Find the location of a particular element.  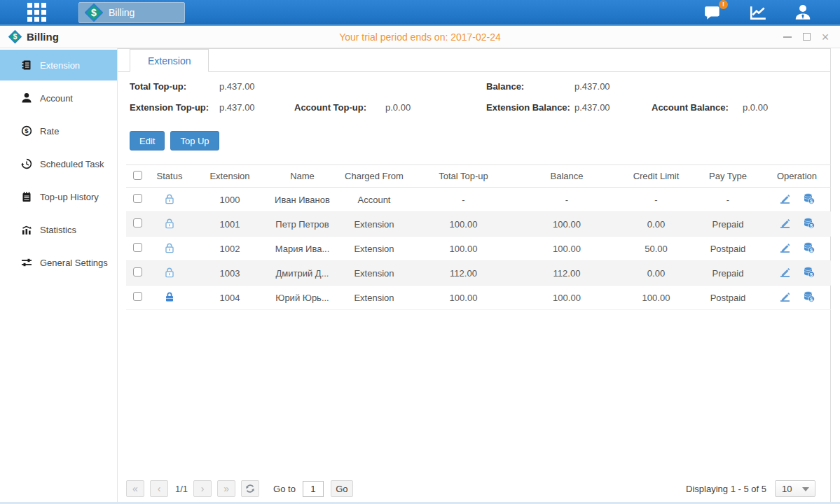

col-charged-from: Charged From is located at coordinates (374, 176).